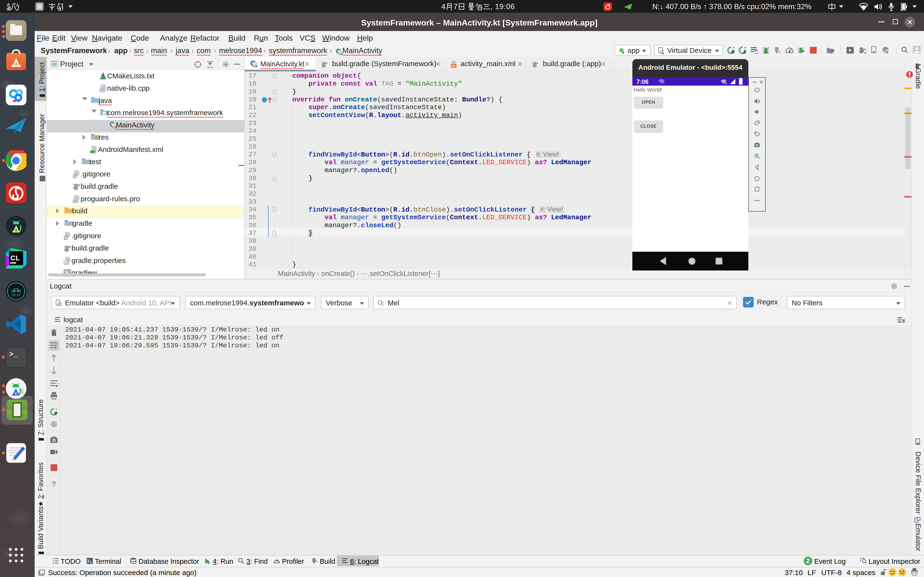 The width and height of the screenshot is (924, 577). What do you see at coordinates (102, 91) in the screenshot?
I see `svg-text: C++` at bounding box center [102, 91].